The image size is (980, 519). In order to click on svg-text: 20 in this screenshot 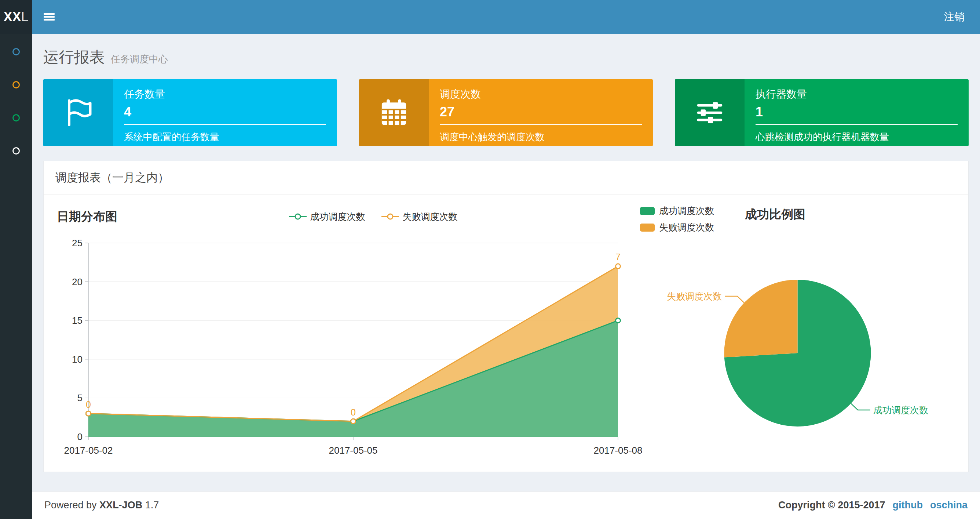, I will do `click(77, 282)`.